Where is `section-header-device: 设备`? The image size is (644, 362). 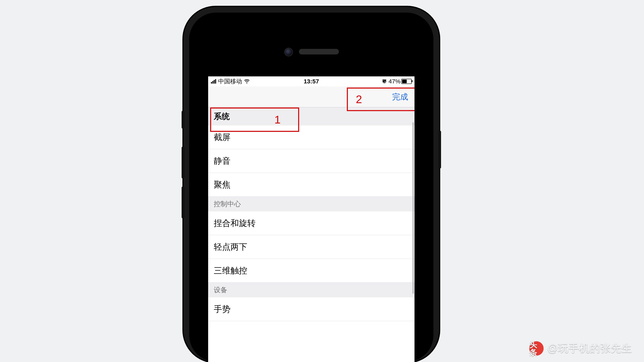 section-header-device: 设备 is located at coordinates (312, 290).